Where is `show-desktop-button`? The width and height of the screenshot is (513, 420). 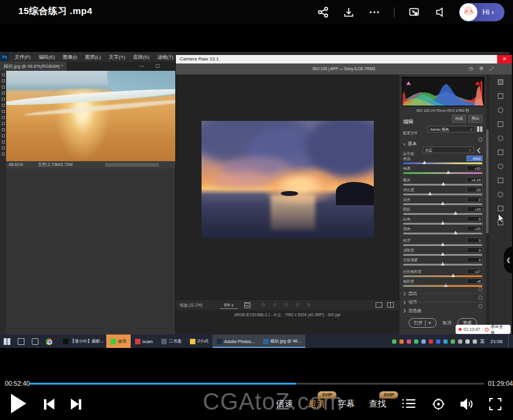 show-desktop-button is located at coordinates (509, 341).